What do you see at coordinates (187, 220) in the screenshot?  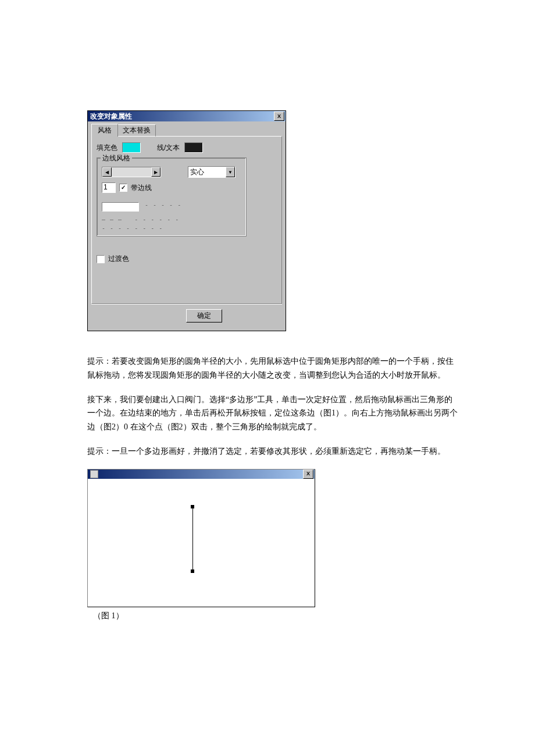 I see `tab-panel-style: 填充色 线/文本 边线风格 ◀ ▶ 实` at bounding box center [187, 220].